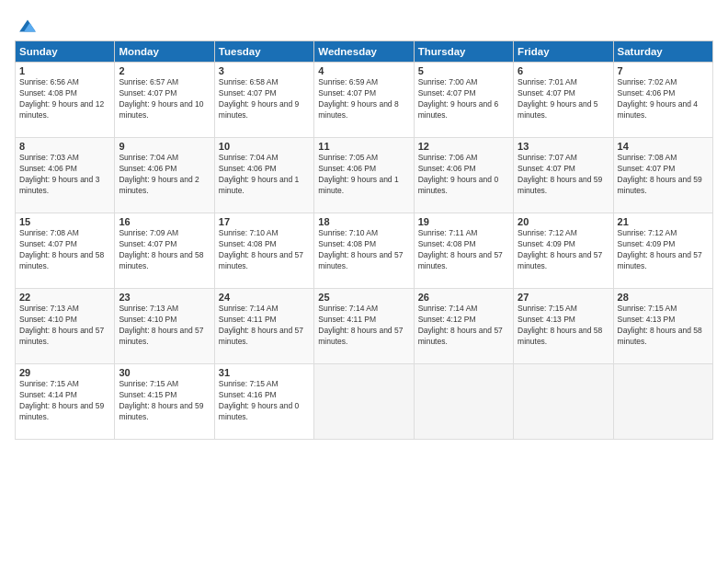  I want to click on day-detail: Sunrise: 7:05 AMSunset: 4:06 PMDaylight:…, so click(364, 175).